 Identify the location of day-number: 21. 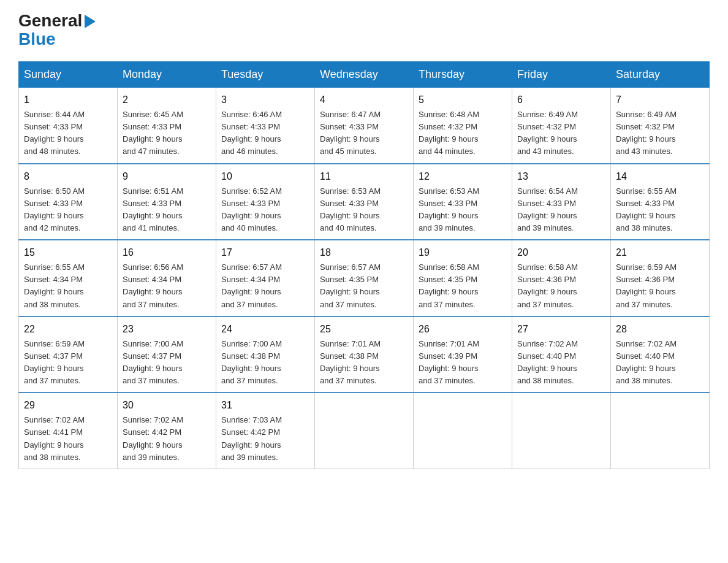
(660, 253).